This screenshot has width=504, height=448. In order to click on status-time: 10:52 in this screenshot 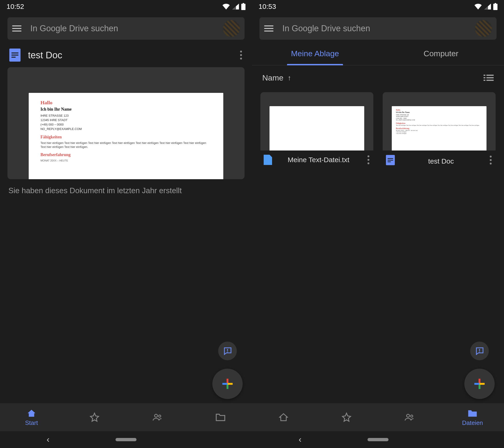, I will do `click(15, 6)`.